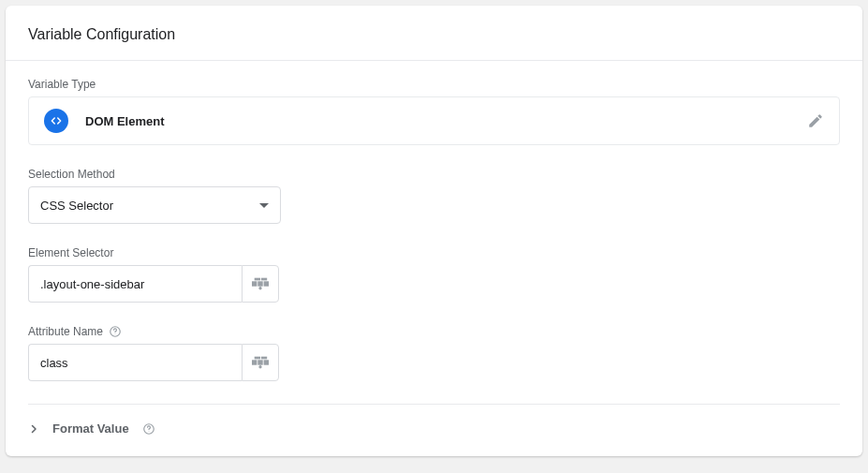  Describe the element at coordinates (260, 362) in the screenshot. I see `attribute-name-variable-button` at that location.